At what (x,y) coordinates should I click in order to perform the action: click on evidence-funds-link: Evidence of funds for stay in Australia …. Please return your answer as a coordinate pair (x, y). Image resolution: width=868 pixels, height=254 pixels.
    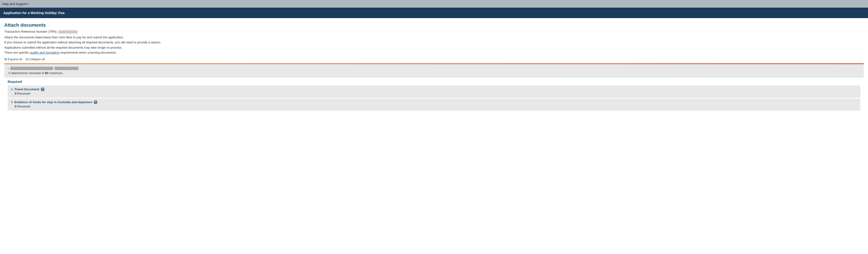
    Looking at the image, I should click on (53, 102).